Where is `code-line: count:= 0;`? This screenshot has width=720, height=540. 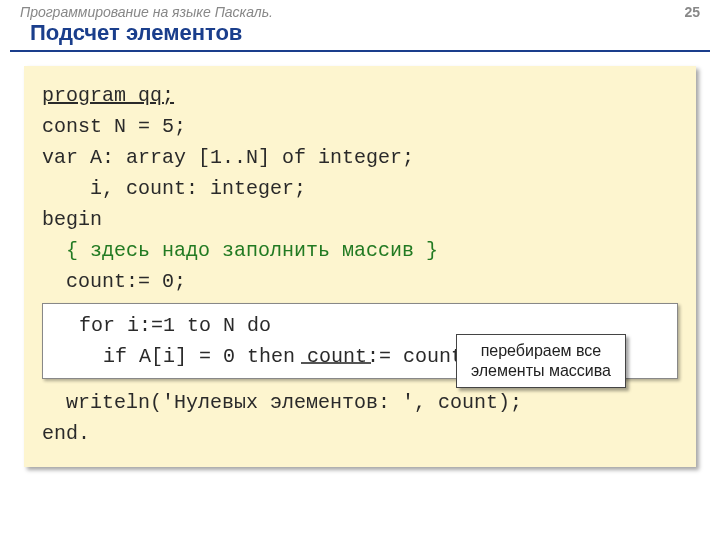 code-line: count:= 0; is located at coordinates (360, 282).